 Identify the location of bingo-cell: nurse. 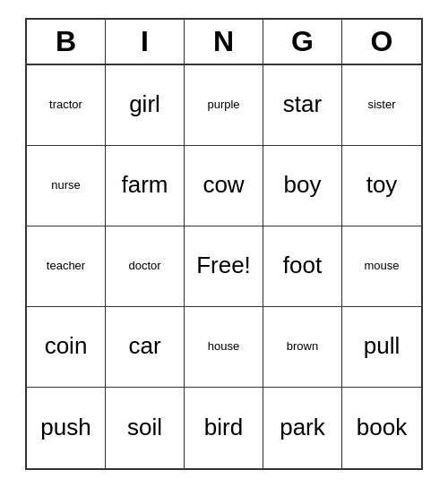
(66, 186).